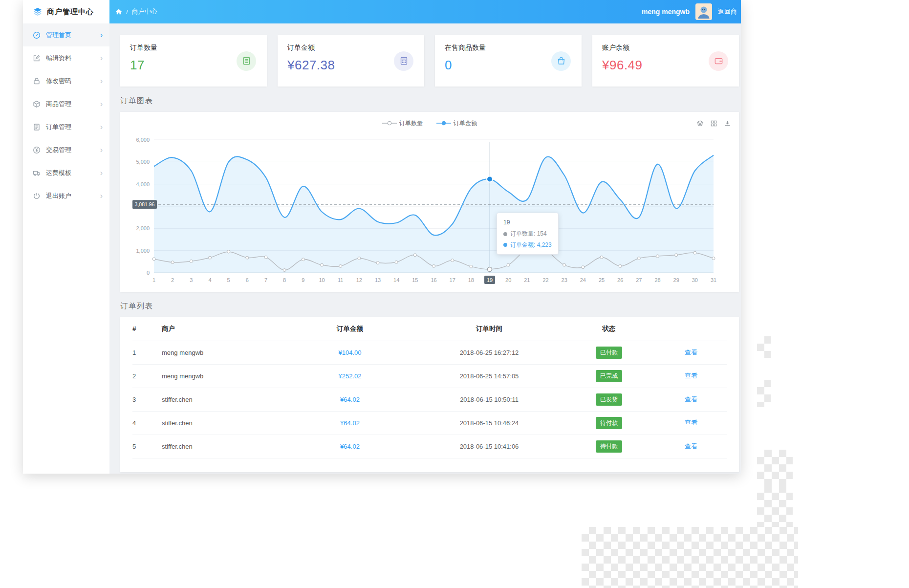 Image resolution: width=909 pixels, height=588 pixels. Describe the element at coordinates (602, 280) in the screenshot. I see `svg-text: 25` at that location.